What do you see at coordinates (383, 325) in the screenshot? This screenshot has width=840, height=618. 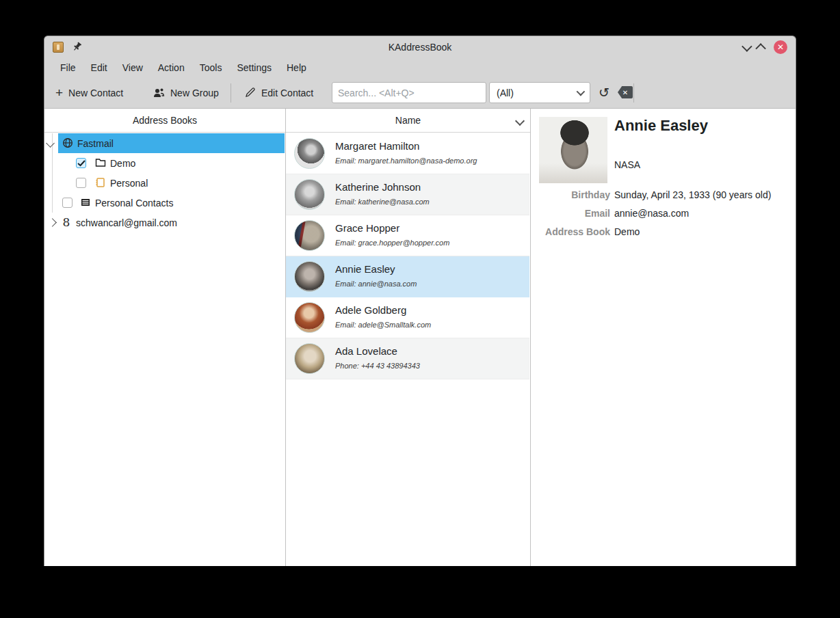 I see `contact-detail: Email: adele@Smalltalk.com` at bounding box center [383, 325].